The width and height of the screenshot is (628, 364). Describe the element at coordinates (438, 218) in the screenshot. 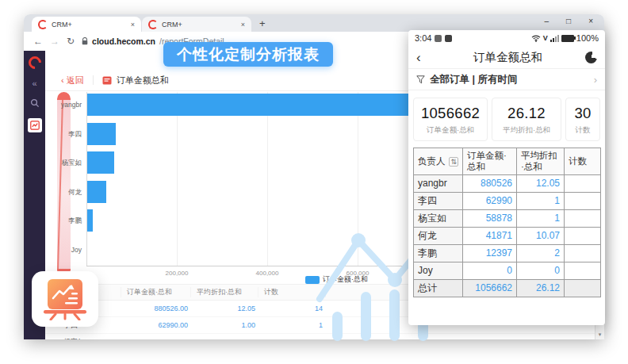

I see `phone-row-name: 杨宝如` at that location.